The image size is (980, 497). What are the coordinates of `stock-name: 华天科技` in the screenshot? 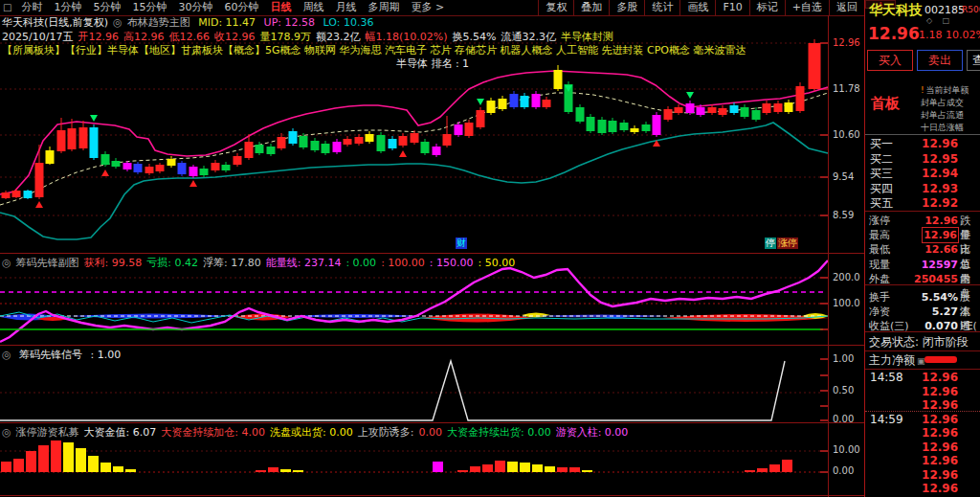 It's located at (896, 11).